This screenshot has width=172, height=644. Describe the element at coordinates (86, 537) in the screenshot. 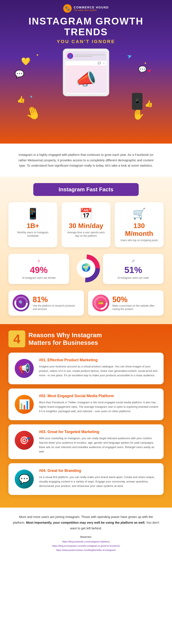

I see `sources-title: Sources:` at that location.